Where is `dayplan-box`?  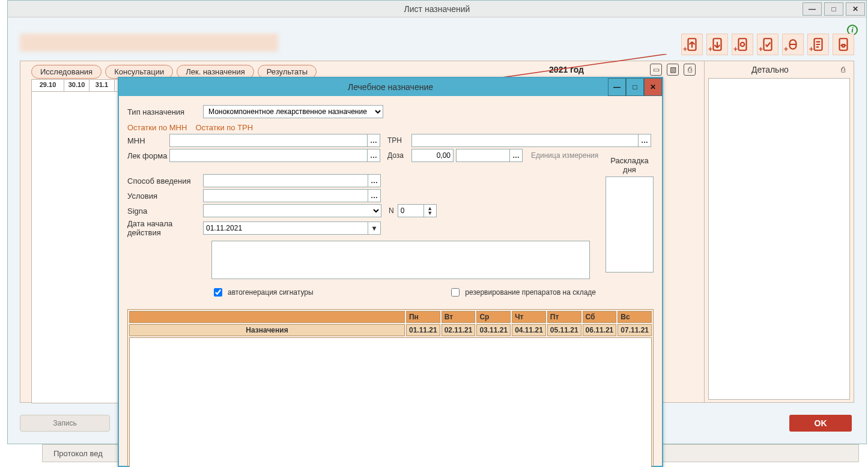
dayplan-box is located at coordinates (630, 224).